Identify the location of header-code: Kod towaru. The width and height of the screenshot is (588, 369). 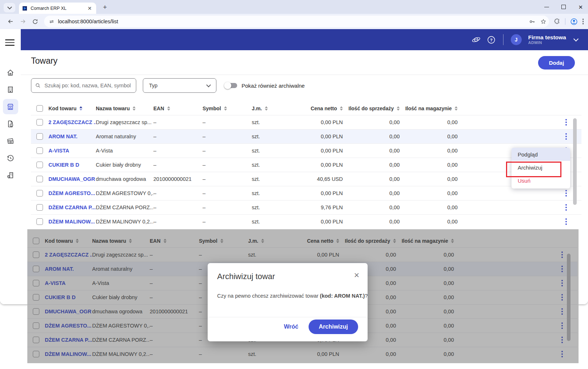
(72, 108).